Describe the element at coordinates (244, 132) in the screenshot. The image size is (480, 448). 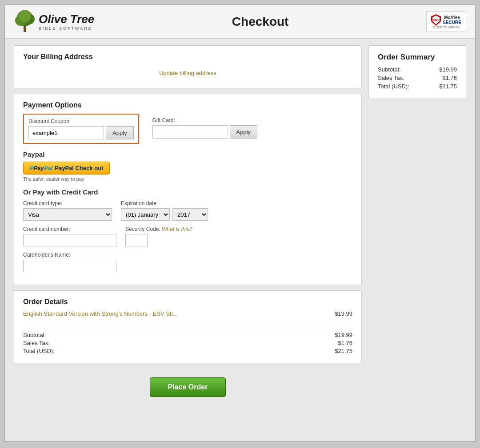
I see `apply-gift-button: Apply` at that location.